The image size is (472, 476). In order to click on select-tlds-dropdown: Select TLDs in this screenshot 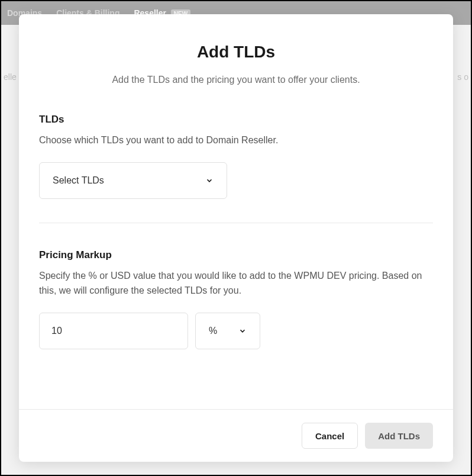, I will do `click(133, 181)`.